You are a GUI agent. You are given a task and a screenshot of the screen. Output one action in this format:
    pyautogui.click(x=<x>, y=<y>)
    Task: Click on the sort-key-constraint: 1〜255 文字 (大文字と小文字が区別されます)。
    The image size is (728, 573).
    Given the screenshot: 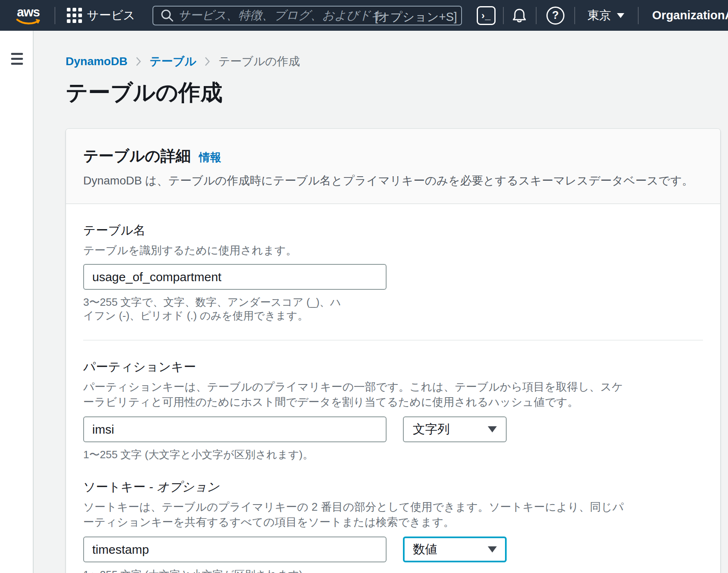 What is the action you would take?
    pyautogui.click(x=216, y=571)
    